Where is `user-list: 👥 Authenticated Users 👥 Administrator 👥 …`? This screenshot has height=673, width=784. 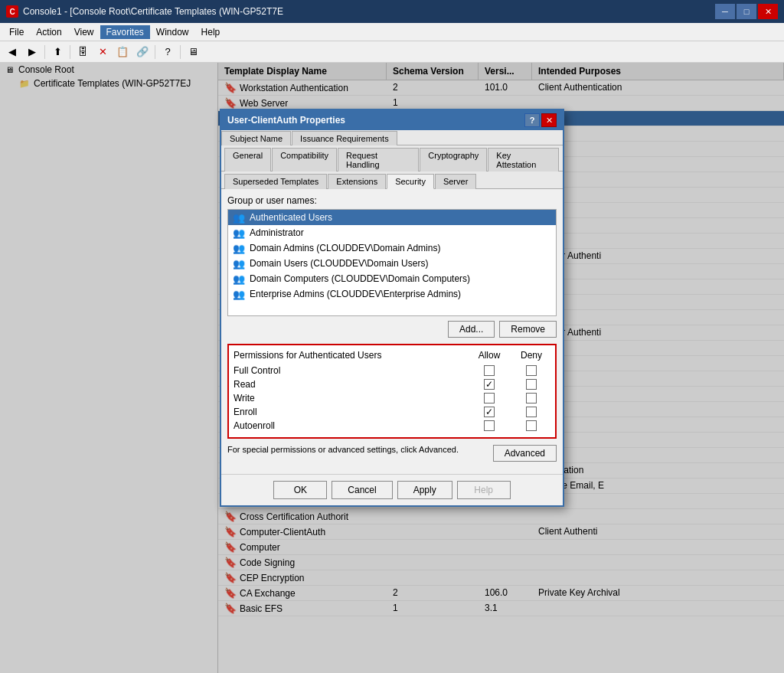
user-list: 👥 Authenticated Users 👥 Administrator 👥 … is located at coordinates (392, 256).